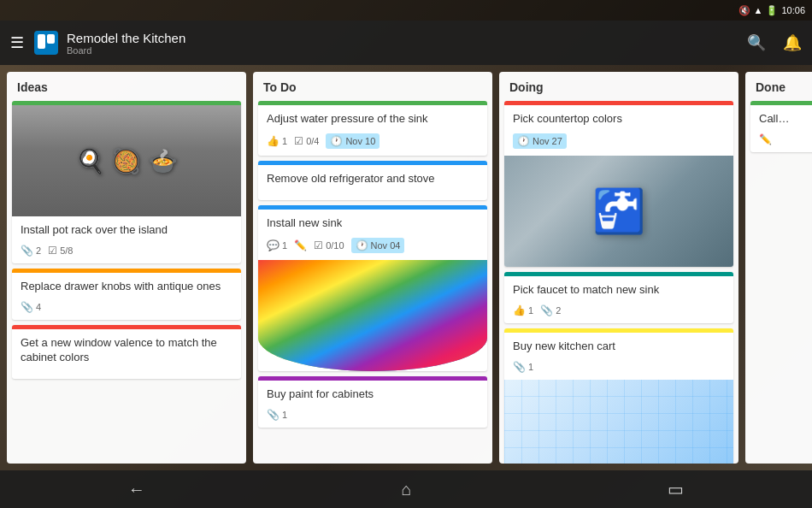  I want to click on checklist-count: ☑ 5/8, so click(60, 251).